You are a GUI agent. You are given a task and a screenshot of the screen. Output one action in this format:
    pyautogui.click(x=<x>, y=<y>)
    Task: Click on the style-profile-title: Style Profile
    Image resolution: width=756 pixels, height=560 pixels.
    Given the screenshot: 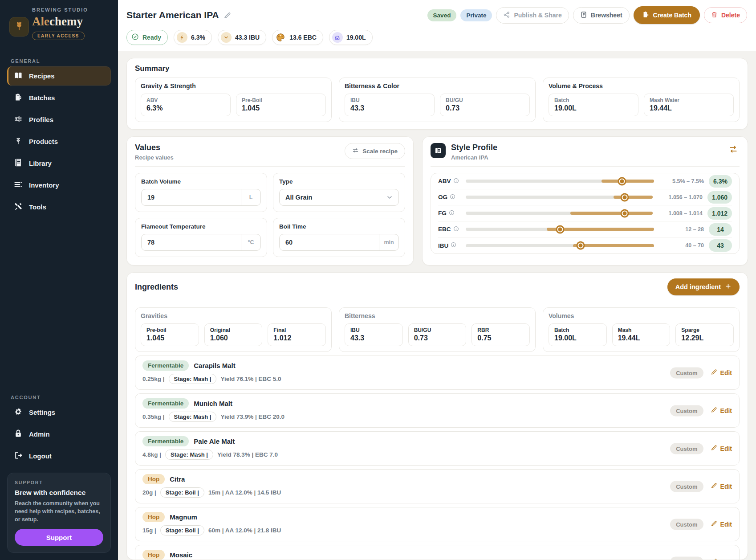 What is the action you would take?
    pyautogui.click(x=474, y=148)
    